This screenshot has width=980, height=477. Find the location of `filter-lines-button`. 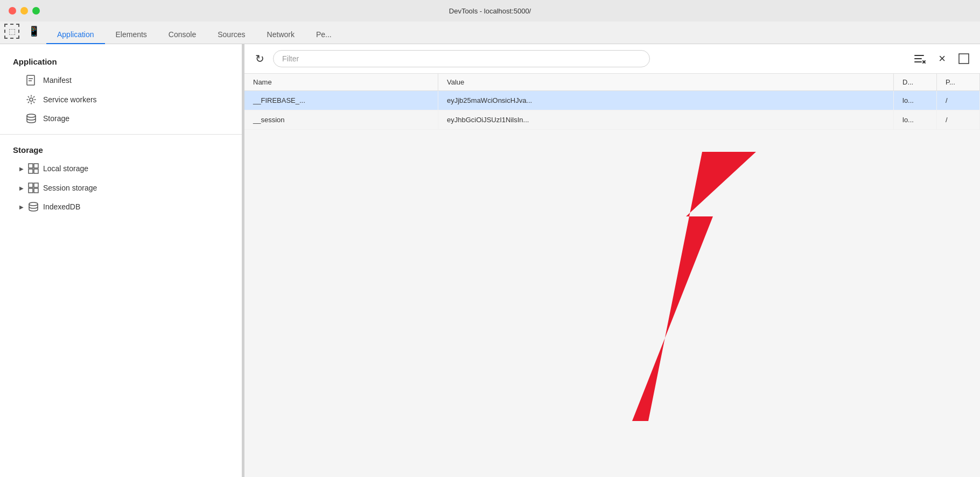

filter-lines-button is located at coordinates (920, 59).